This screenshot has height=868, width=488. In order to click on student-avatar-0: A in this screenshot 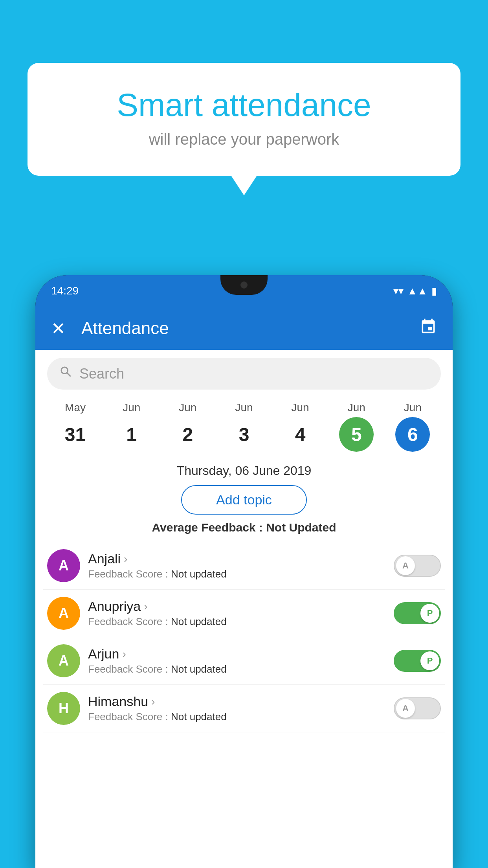, I will do `click(64, 566)`.